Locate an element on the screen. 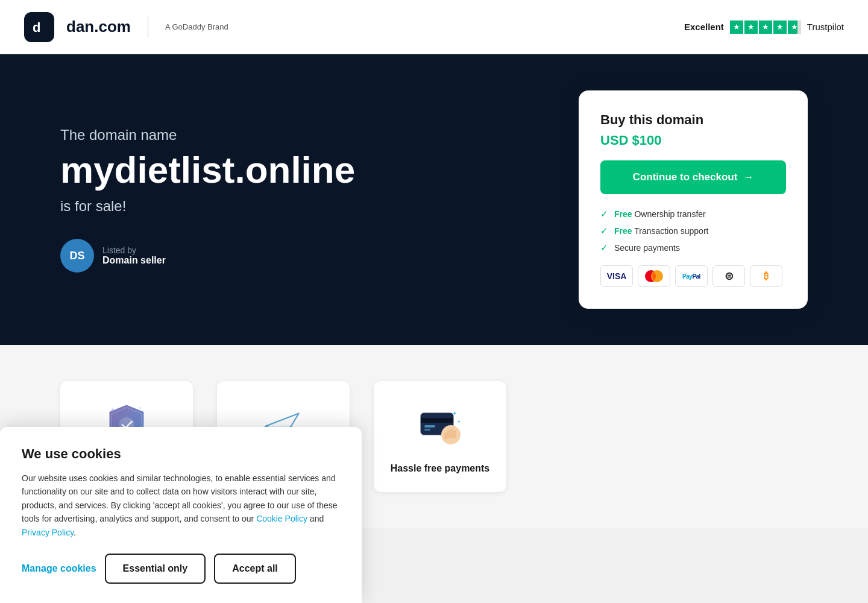 The image size is (868, 603). listed-by-label: Listed by is located at coordinates (134, 250).